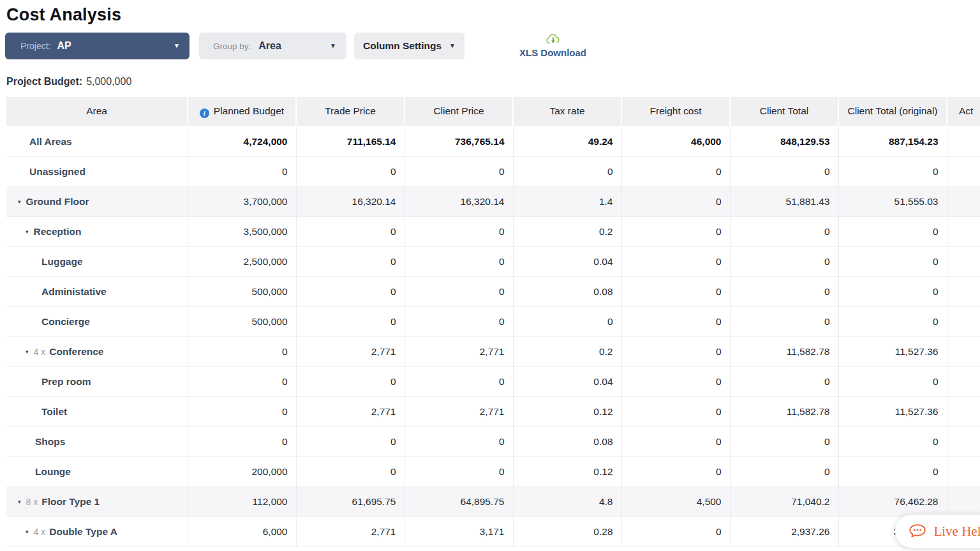 The height and width of the screenshot is (551, 980). Describe the element at coordinates (493, 352) in the screenshot. I see `table-row: ▾4 xConference02,7712,7710.2011,582.7811…` at that location.